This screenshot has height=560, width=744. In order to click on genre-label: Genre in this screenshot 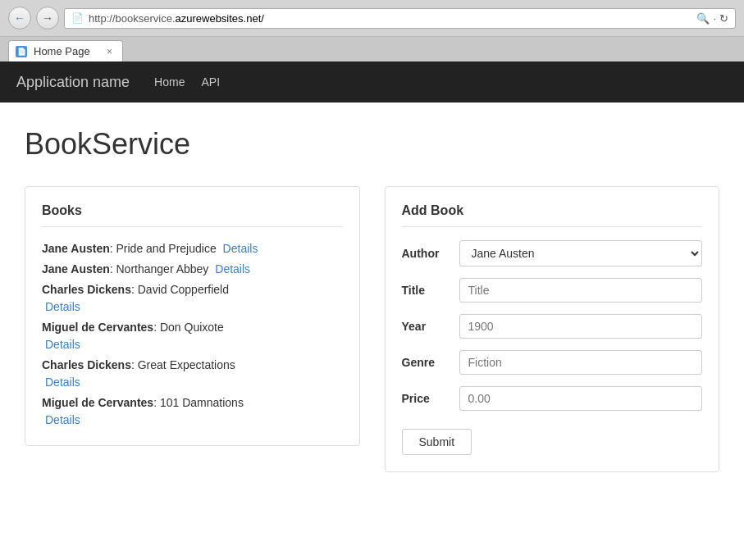, I will do `click(427, 362)`.